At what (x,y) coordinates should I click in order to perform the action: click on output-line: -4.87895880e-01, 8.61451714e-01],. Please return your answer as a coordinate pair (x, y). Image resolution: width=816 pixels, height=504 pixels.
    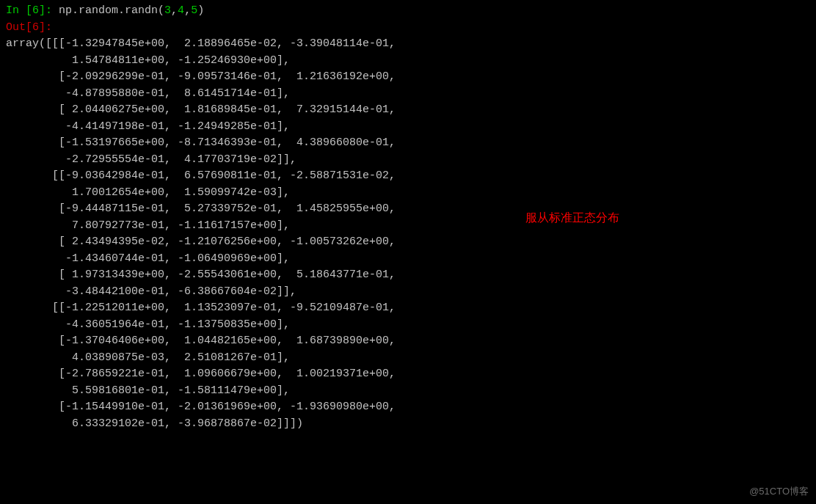
    Looking at the image, I should click on (408, 94).